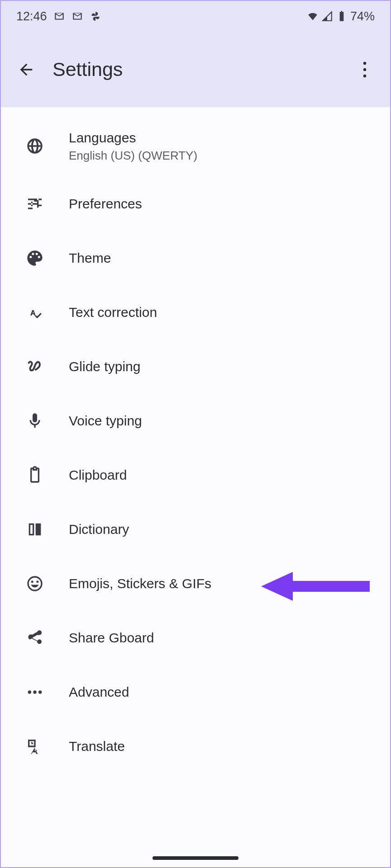  What do you see at coordinates (327, 16) in the screenshot?
I see `signal-icon` at bounding box center [327, 16].